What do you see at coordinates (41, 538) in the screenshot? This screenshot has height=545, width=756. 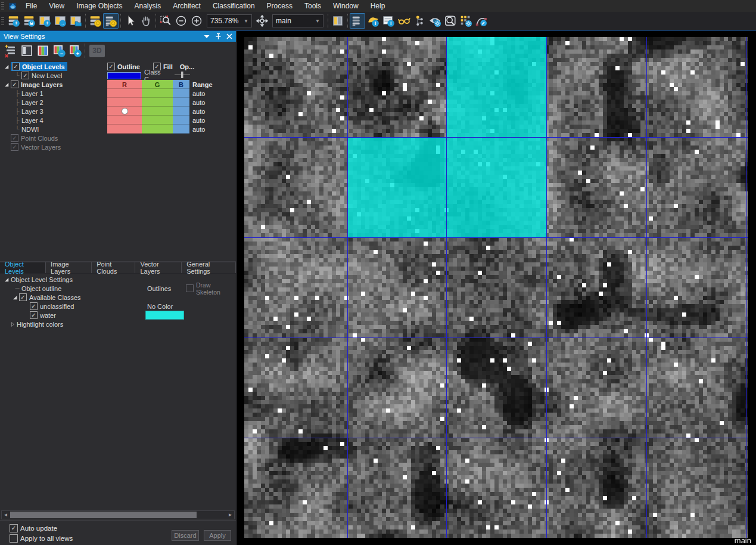 I see `apply-all-views-checkbox-row: Apply to all views` at bounding box center [41, 538].